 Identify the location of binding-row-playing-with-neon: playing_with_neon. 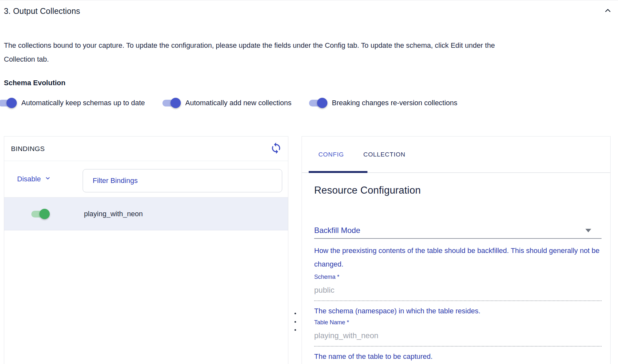
(146, 214).